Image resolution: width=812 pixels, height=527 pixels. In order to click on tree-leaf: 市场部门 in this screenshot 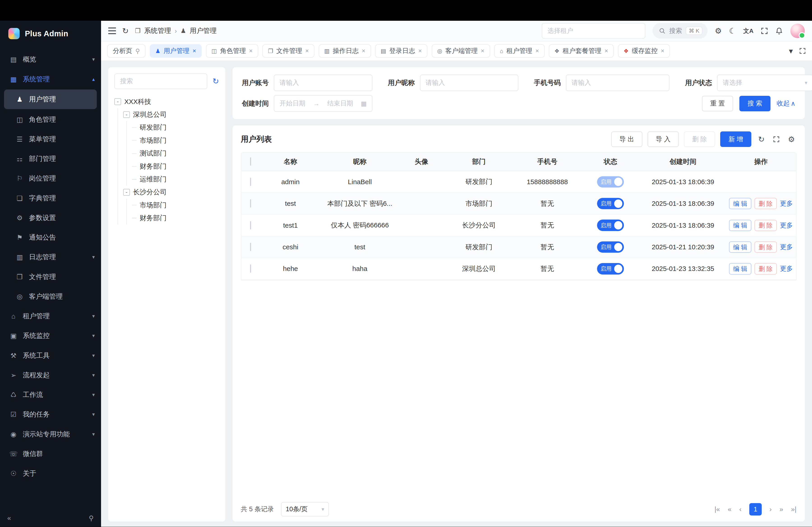, I will do `click(175, 140)`.